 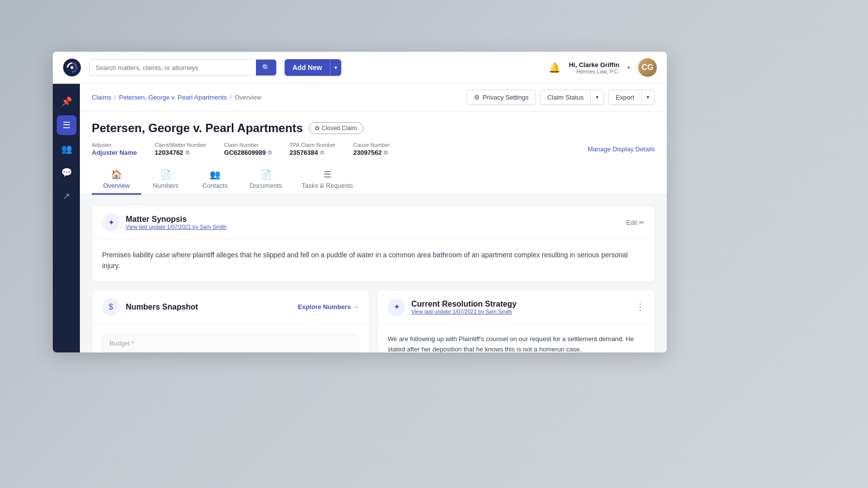 I want to click on resolution-strategy-menu-icon: ⋮, so click(x=640, y=307).